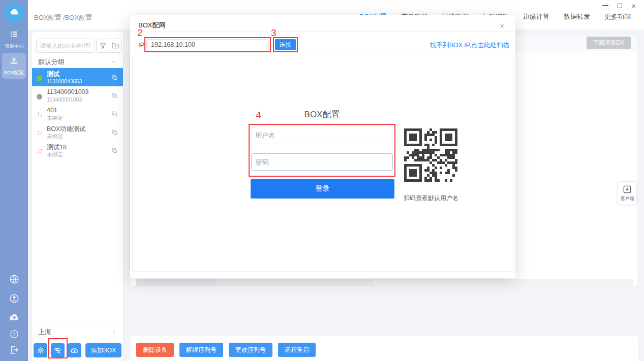 This screenshot has width=644, height=361. What do you see at coordinates (41, 350) in the screenshot?
I see `gear-icon` at bounding box center [41, 350].